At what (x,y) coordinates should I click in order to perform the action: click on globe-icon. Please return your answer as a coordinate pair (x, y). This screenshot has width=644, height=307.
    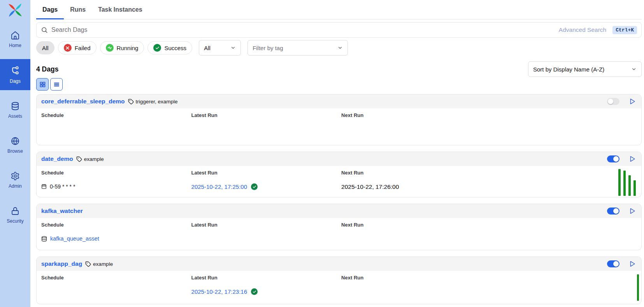
    Looking at the image, I should click on (15, 141).